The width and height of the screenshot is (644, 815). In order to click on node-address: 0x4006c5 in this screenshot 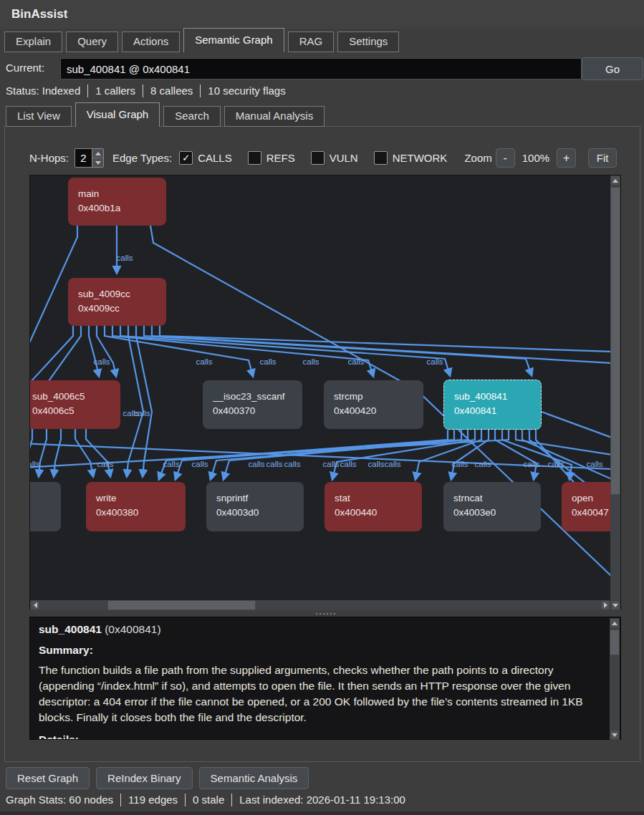, I will do `click(76, 411)`.